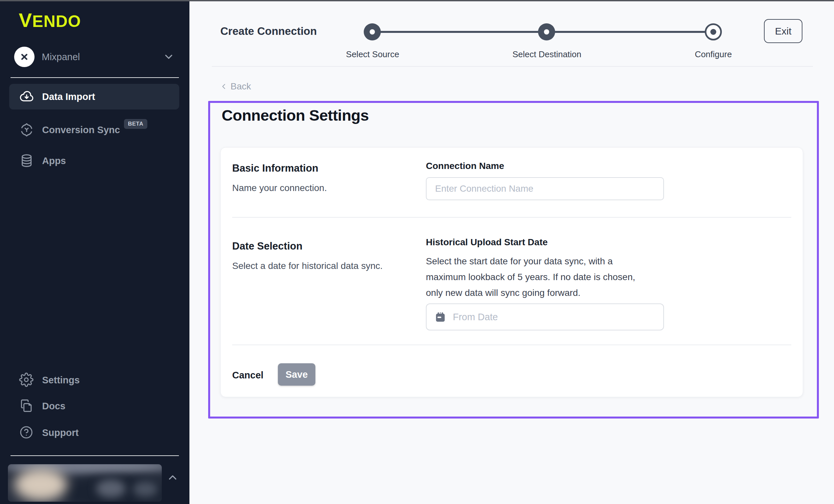 Image resolution: width=834 pixels, height=504 pixels. Describe the element at coordinates (547, 54) in the screenshot. I see `step-label: Select Destination` at that location.